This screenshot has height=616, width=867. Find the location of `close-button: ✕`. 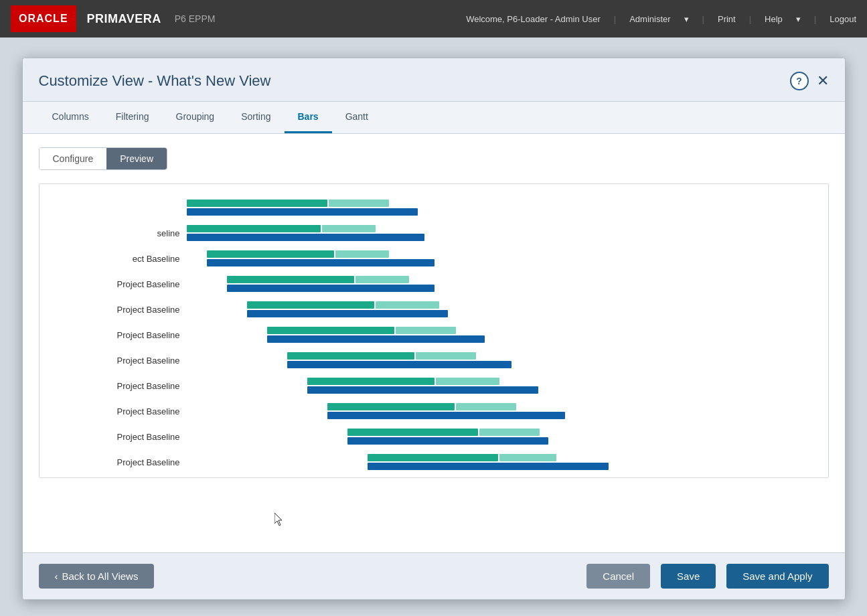

close-button: ✕ is located at coordinates (823, 81).